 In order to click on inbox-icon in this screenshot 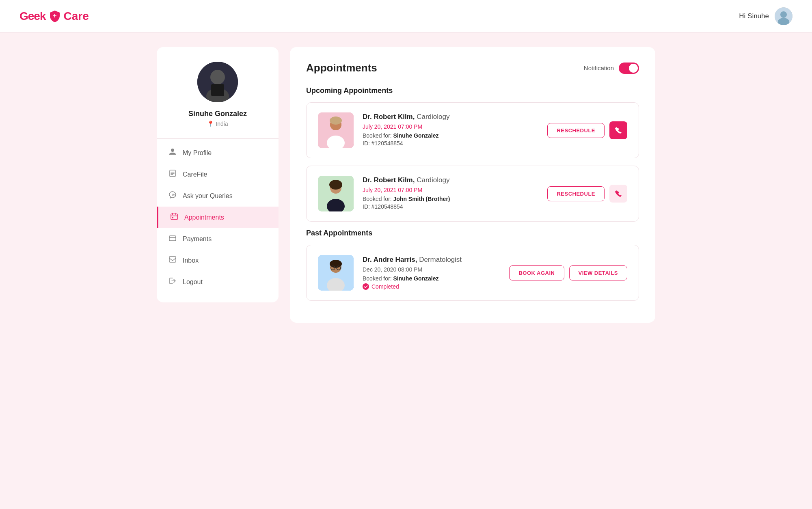, I will do `click(173, 261)`.